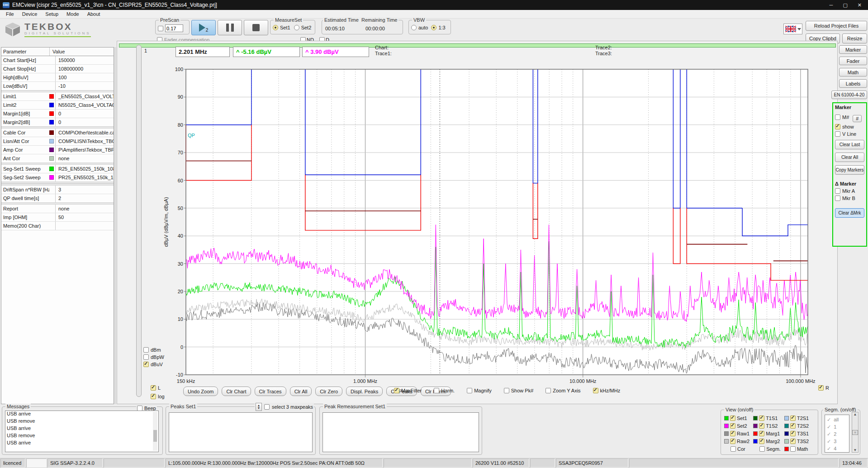 The height and width of the screenshot is (468, 868). Describe the element at coordinates (793, 441) in the screenshot. I see `t3s2-checkbox` at that location.